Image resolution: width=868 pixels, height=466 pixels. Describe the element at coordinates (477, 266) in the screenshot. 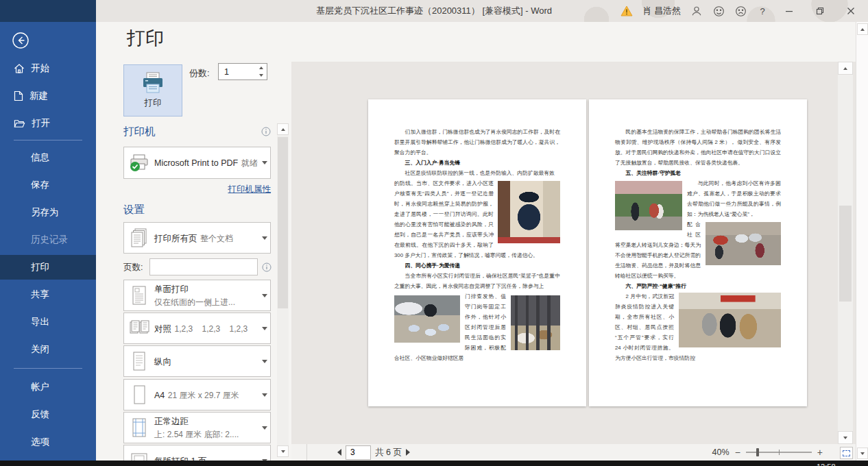

I see `doc-heading: 四、同心携手·为爱传递` at that location.